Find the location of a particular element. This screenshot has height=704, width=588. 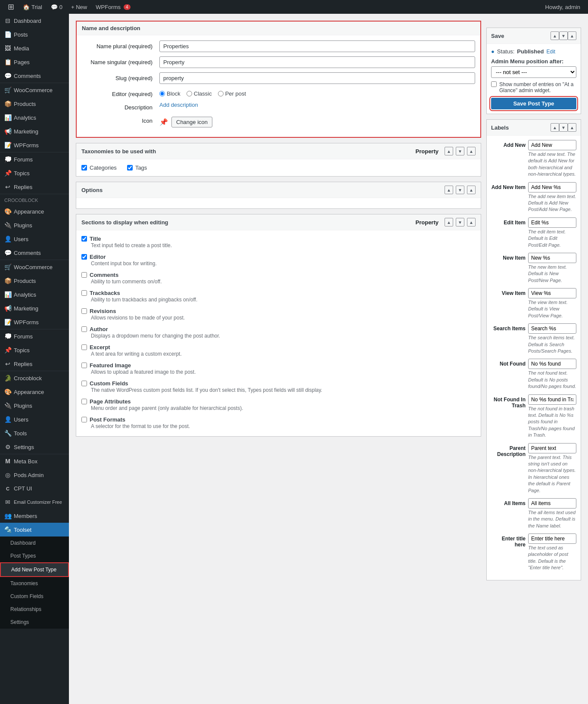

sidebar-item-toolset-dashboard: Dashboard is located at coordinates (34, 543).